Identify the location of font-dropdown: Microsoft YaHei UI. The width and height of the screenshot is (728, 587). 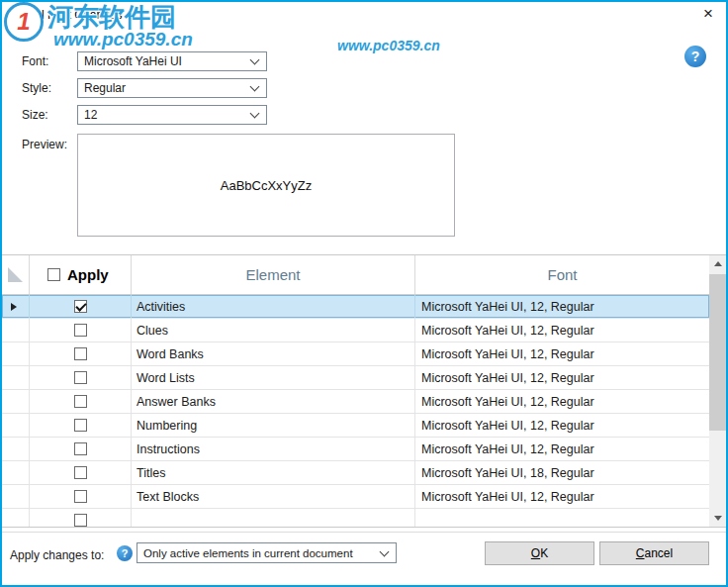
(172, 61).